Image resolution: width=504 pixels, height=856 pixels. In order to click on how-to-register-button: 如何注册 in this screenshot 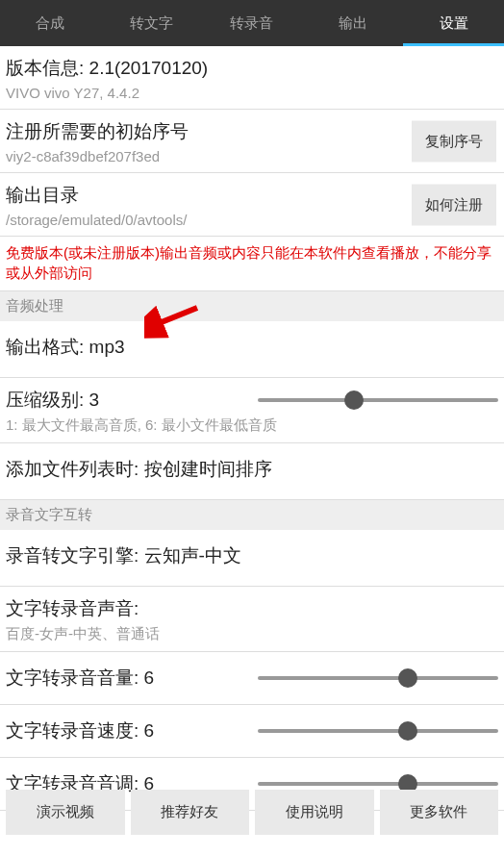, I will do `click(454, 204)`.